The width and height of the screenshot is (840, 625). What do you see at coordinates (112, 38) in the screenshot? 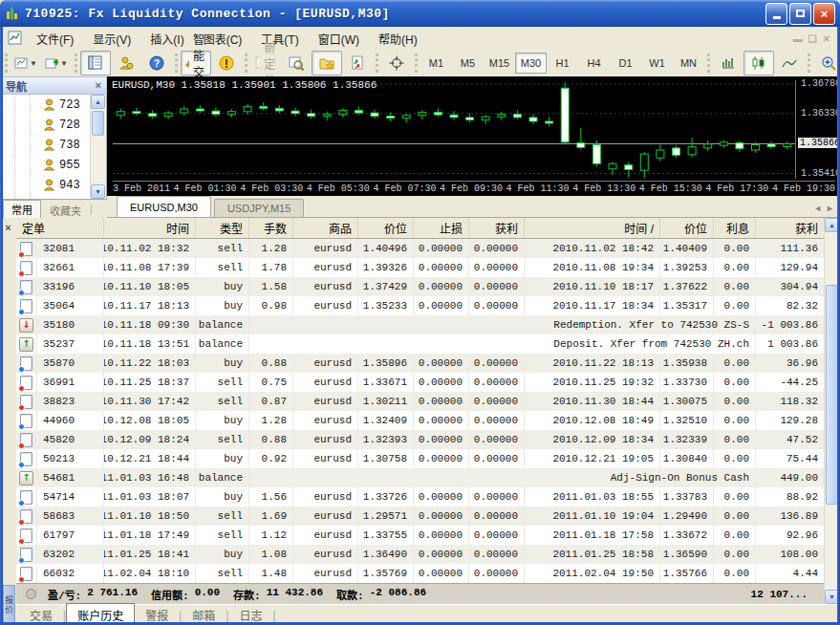
I see `menu-item: 显示(V)` at bounding box center [112, 38].